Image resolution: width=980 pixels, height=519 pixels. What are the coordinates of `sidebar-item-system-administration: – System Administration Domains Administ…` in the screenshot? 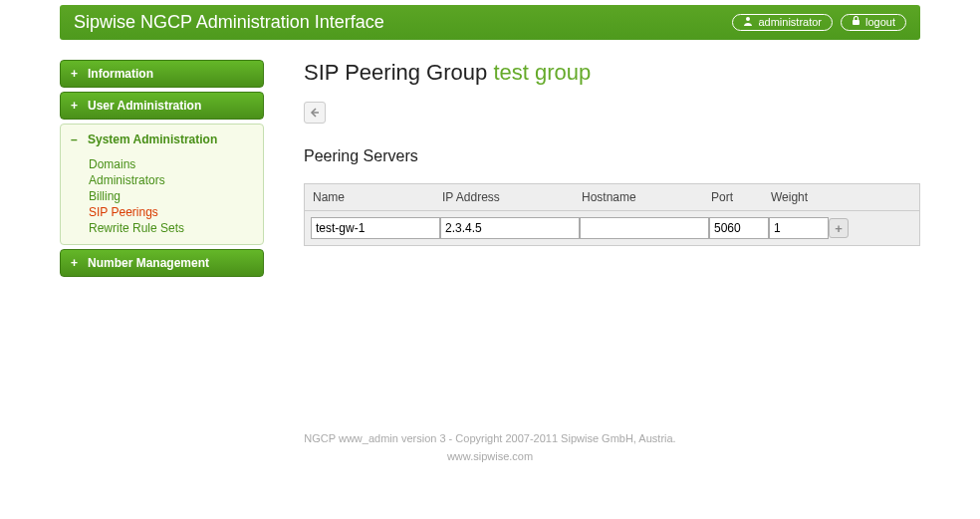 It's located at (161, 184).